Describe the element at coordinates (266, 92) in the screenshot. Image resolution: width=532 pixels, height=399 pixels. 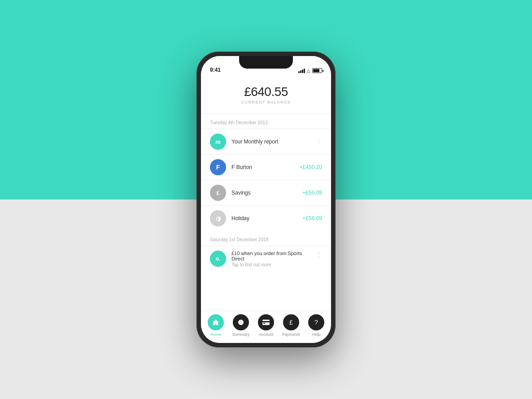
I see `balance-amount: £640.55` at that location.